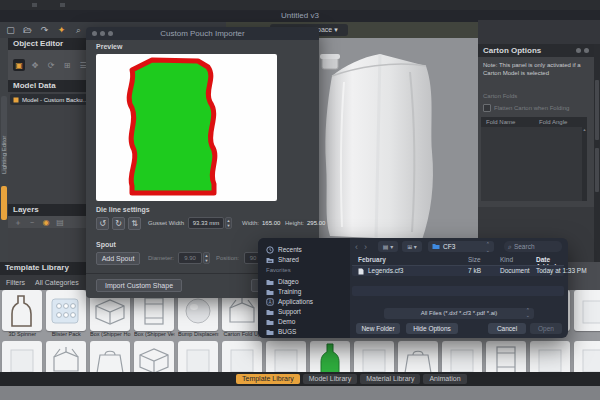 This screenshot has width=600, height=400. I want to click on open-button: Open, so click(546, 328).